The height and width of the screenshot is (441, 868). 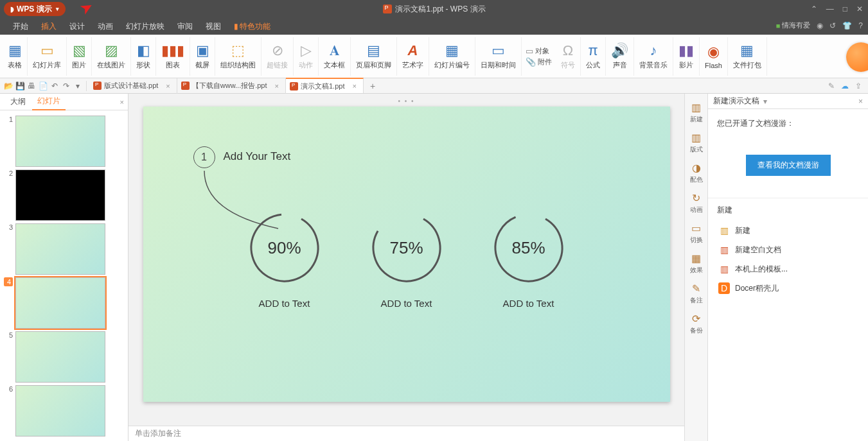 What do you see at coordinates (858, 86) in the screenshot?
I see `share-icon: ⇪` at bounding box center [858, 86].